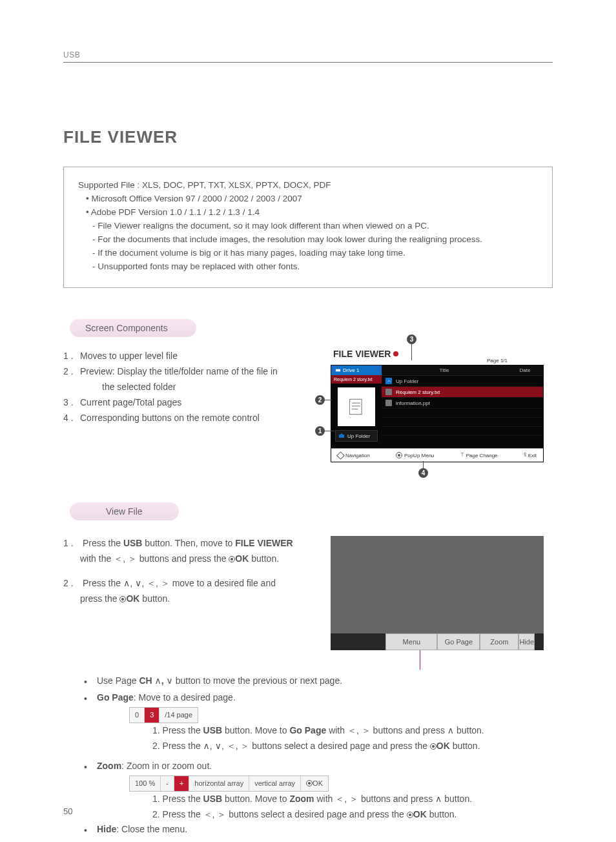  Describe the element at coordinates (462, 393) in the screenshot. I see `table-row: Requiem 2 story.txt` at that location.